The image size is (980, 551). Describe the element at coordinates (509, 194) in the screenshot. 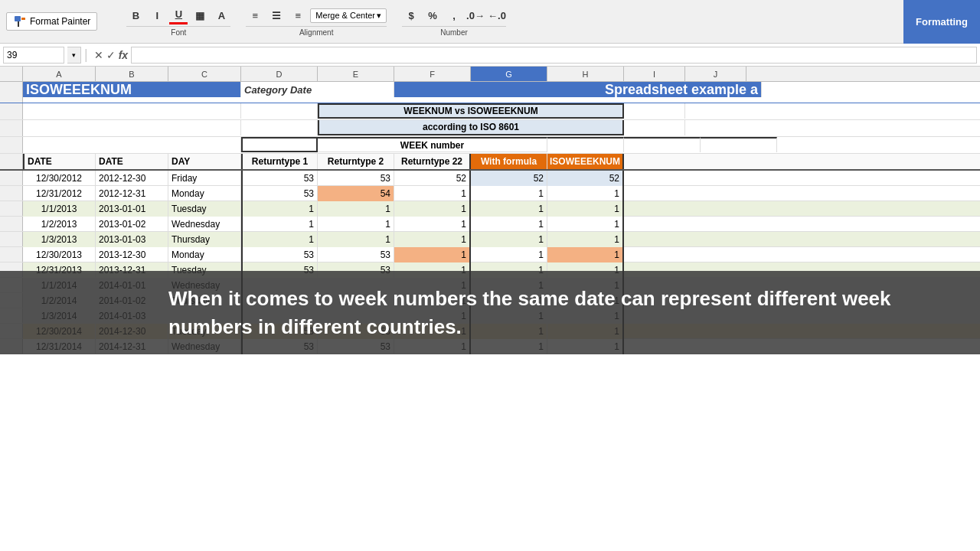

I see `cell-2-g: 1` at that location.